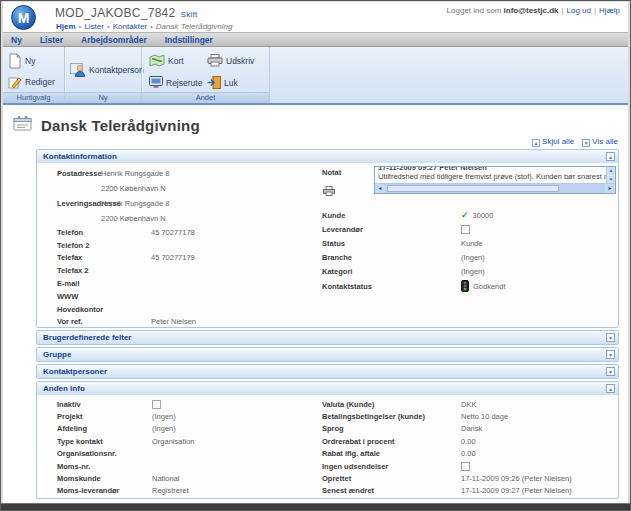  What do you see at coordinates (385, 478) in the screenshot?
I see `field-label: Oprettet` at bounding box center [385, 478].